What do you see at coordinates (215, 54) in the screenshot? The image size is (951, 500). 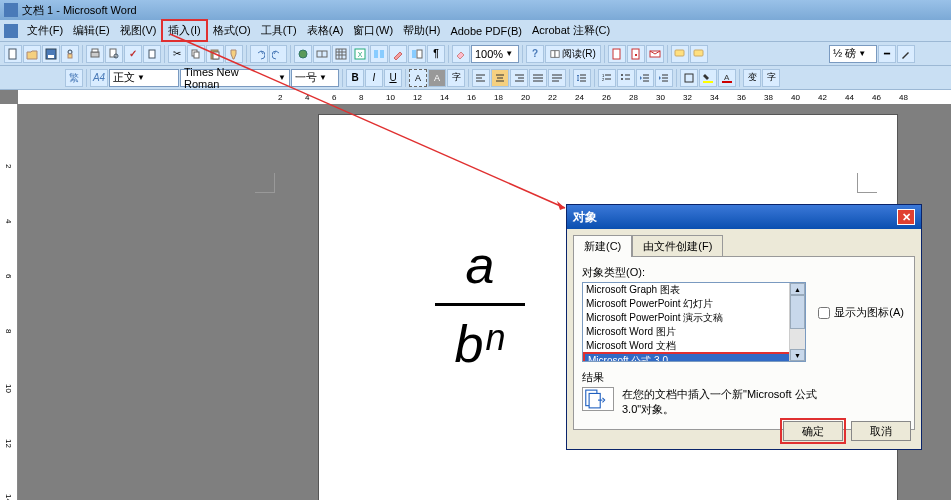 I see `paste-icon` at bounding box center [215, 54].